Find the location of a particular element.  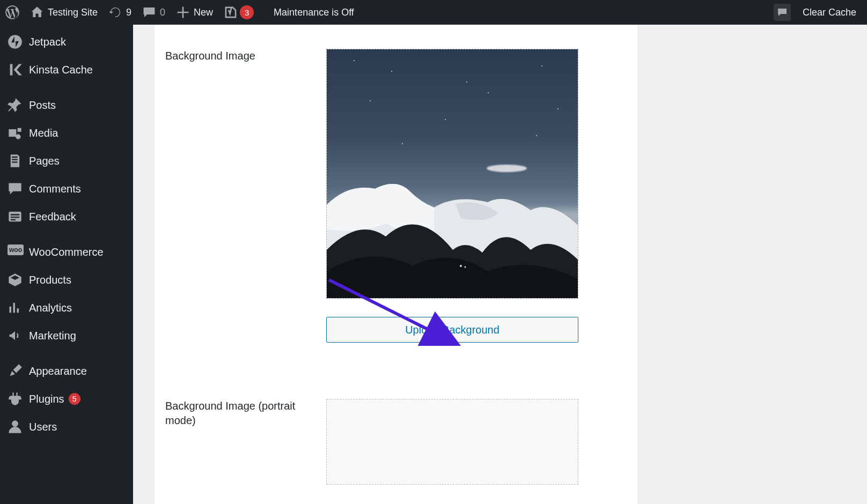

products-icon is located at coordinates (15, 280).